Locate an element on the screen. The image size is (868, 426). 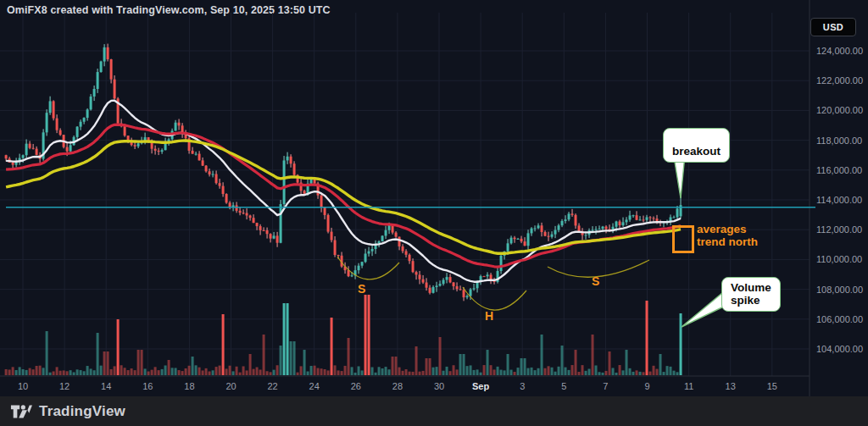
tradingview-brand-text: TradingView is located at coordinates (82, 412).